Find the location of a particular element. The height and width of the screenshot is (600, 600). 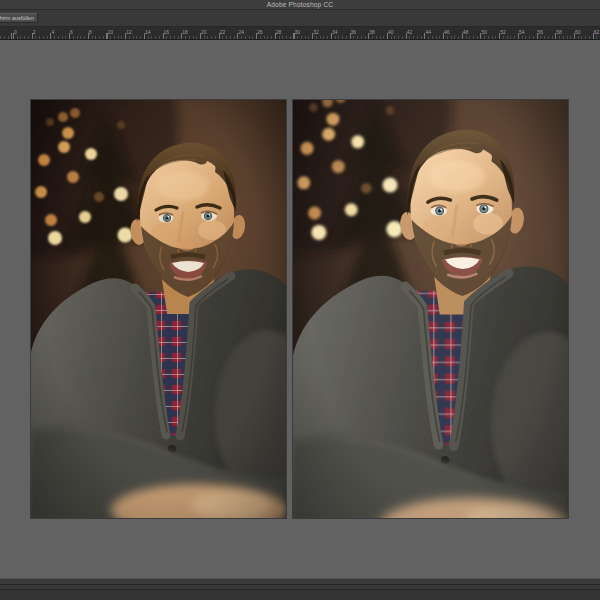

ruler-label: 50 is located at coordinates (485, 32).